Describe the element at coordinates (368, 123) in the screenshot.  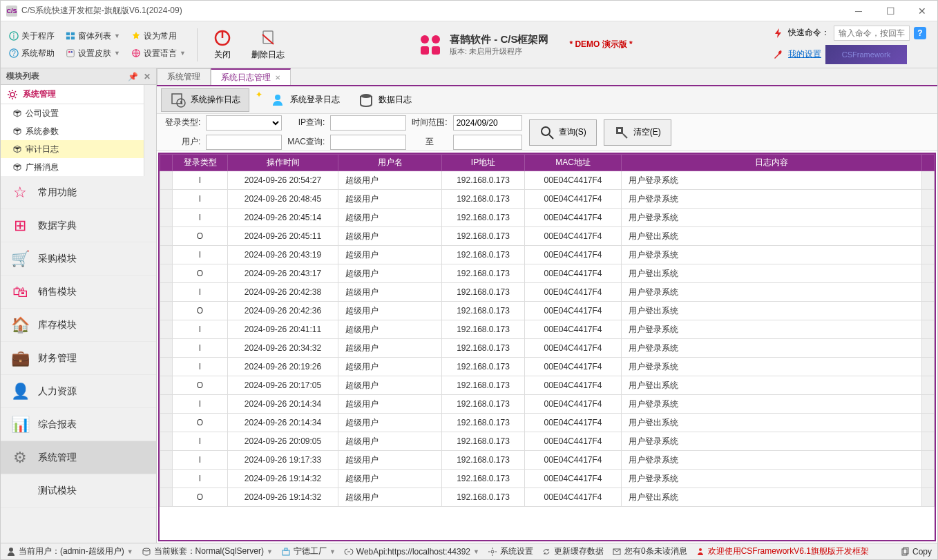
I see `ip-input` at that location.